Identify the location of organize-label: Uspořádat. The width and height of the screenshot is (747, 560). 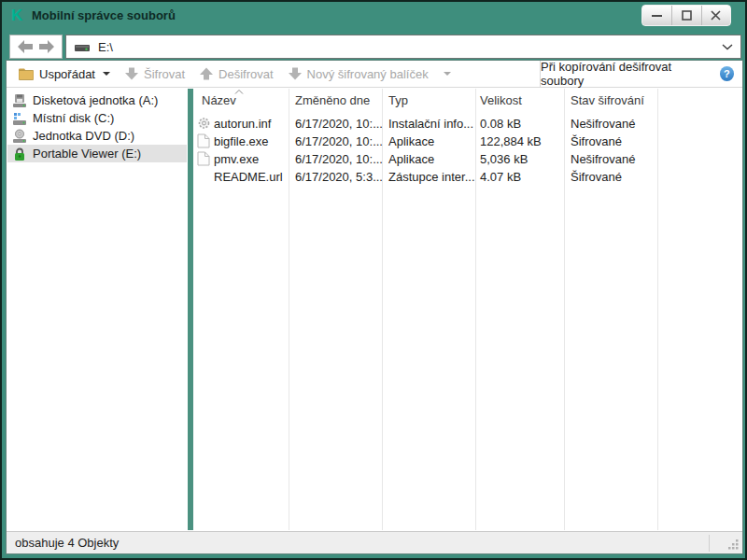
(67, 75).